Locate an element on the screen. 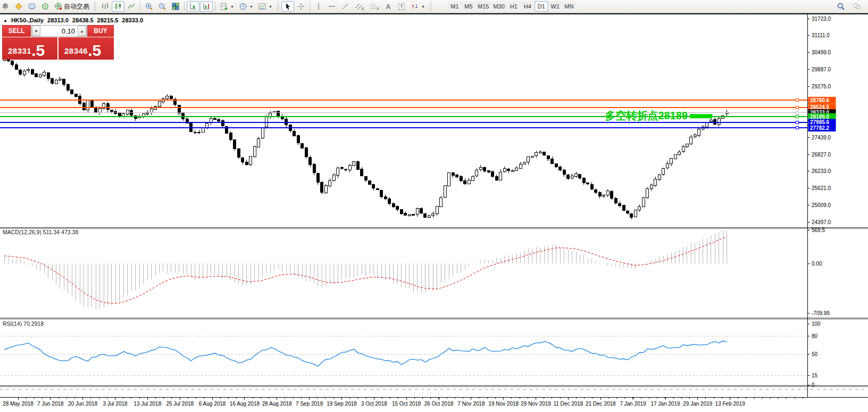 This screenshot has width=868, height=412. fibonacci-letter: F is located at coordinates (378, 9).